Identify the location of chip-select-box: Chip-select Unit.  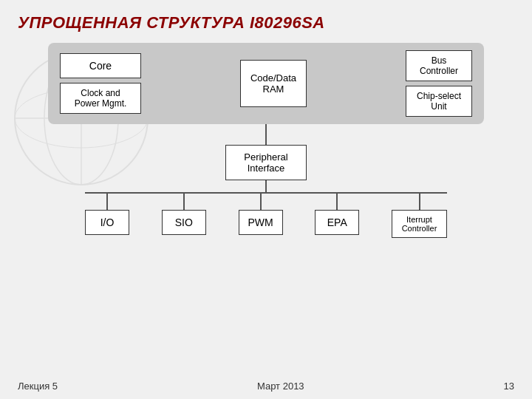
(439, 101).